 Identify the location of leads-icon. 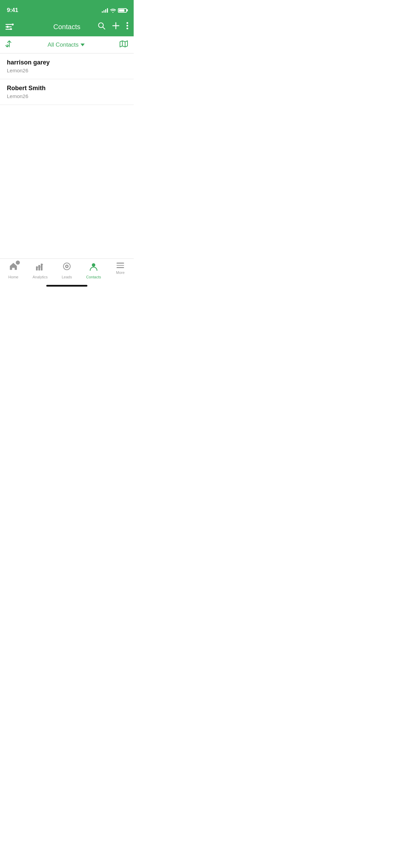
(67, 267).